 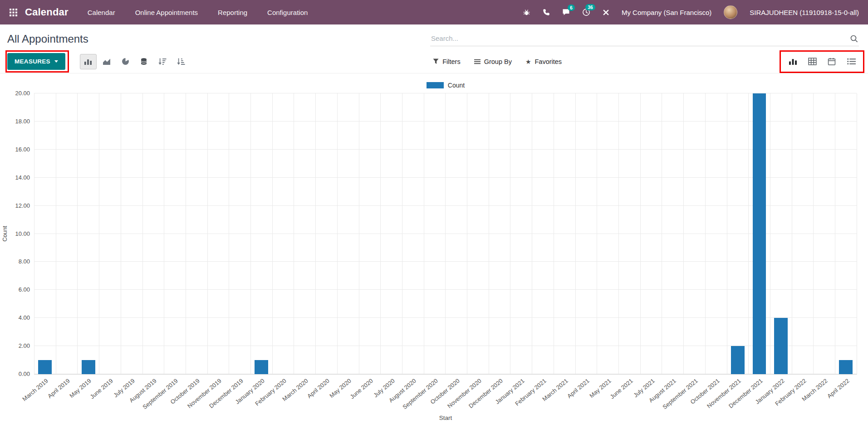 I want to click on group-by-button: Group By, so click(x=493, y=62).